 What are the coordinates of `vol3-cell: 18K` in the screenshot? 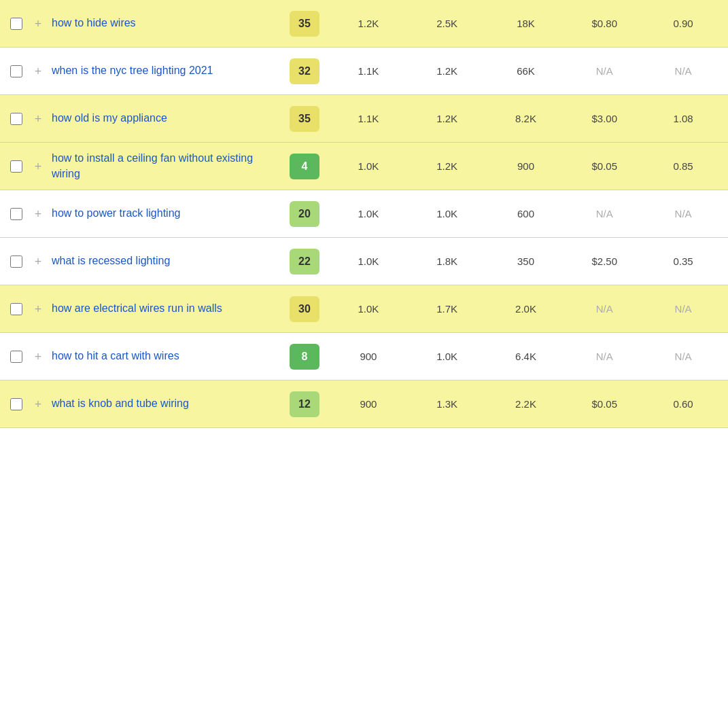 It's located at (526, 23).